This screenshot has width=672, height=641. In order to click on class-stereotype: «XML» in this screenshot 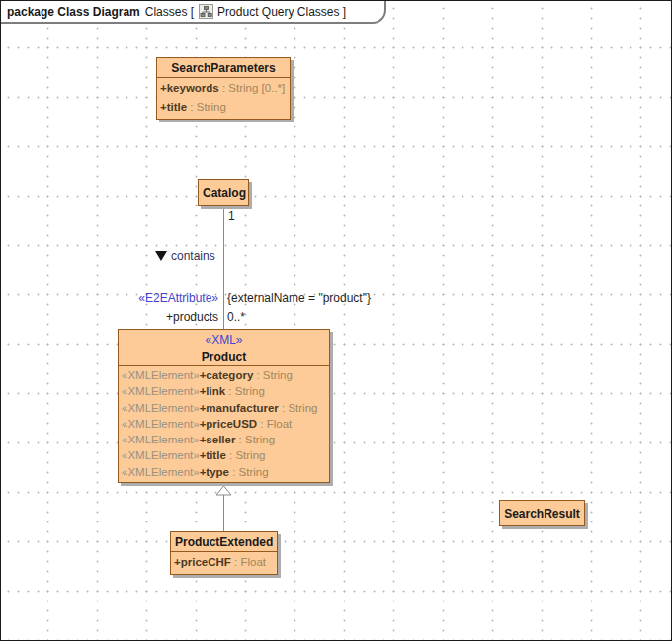, I will do `click(223, 339)`.